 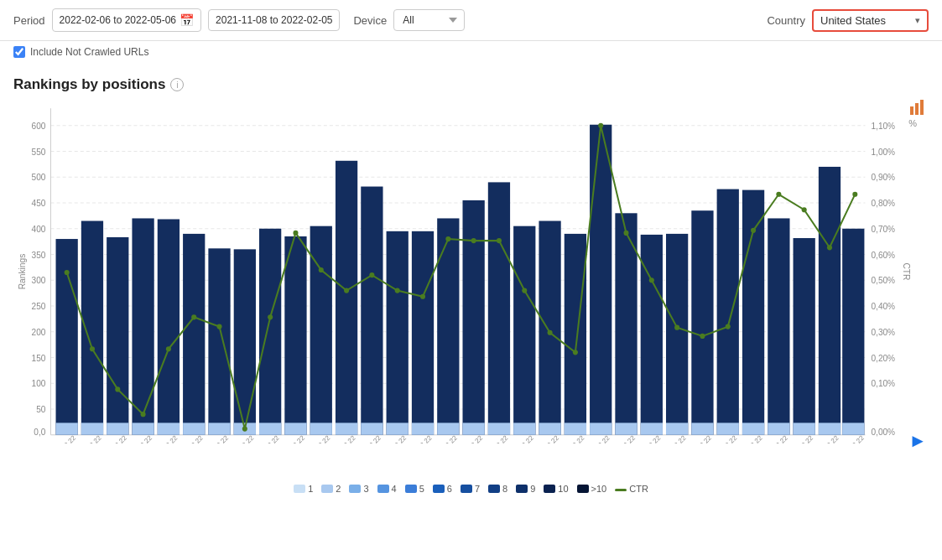 I want to click on svg-text: 500, so click(x=39, y=178).